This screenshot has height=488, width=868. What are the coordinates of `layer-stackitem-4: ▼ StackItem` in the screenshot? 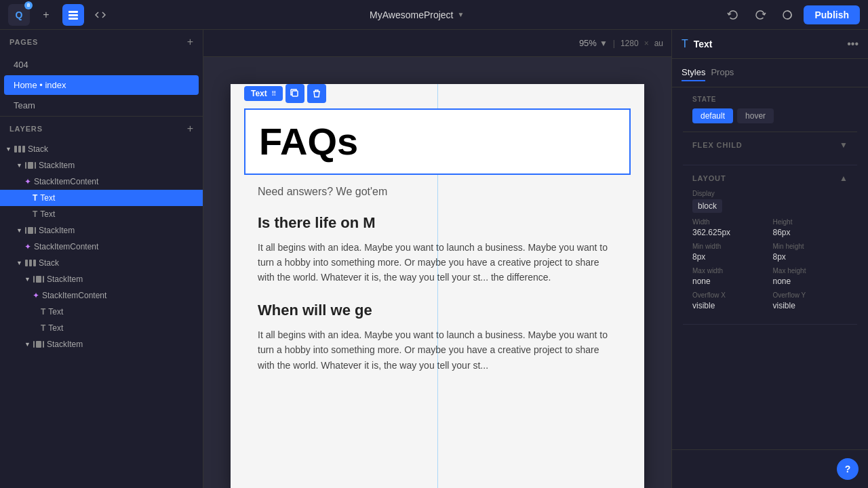 It's located at (102, 344).